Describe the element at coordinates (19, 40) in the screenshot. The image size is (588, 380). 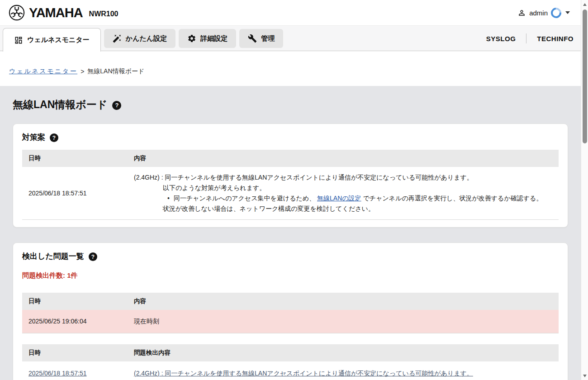
I see `dashboard-icon` at that location.